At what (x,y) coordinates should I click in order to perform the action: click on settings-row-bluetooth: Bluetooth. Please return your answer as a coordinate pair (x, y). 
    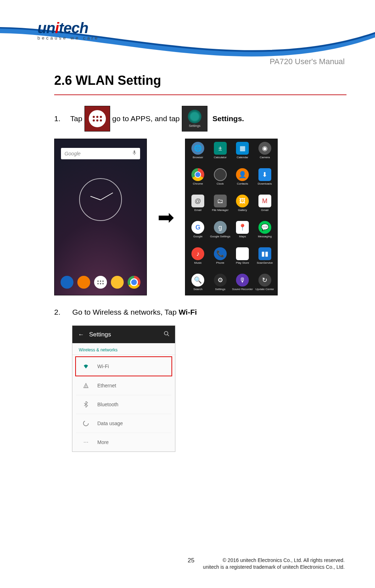
    Looking at the image, I should click on (124, 405).